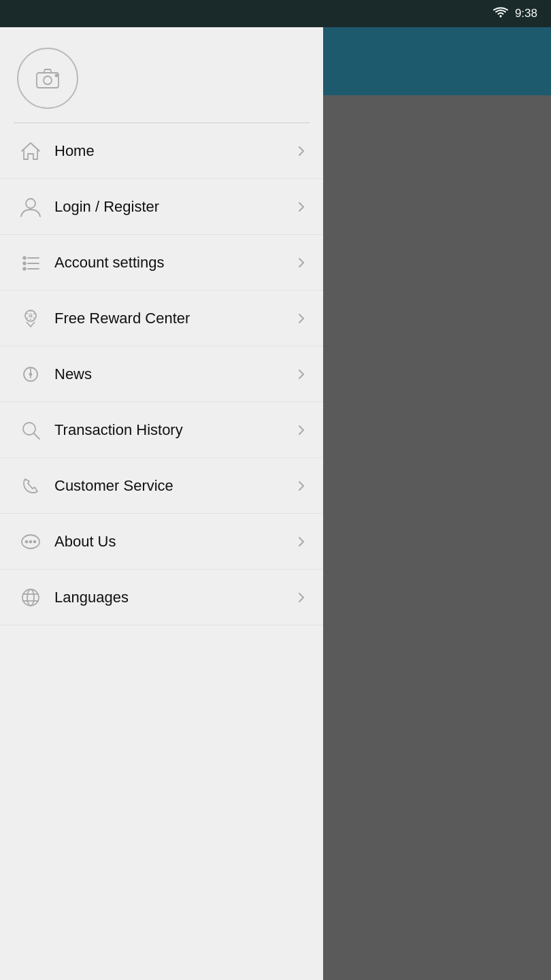 The width and height of the screenshot is (551, 980). I want to click on menu-label-home: Home, so click(170, 151).